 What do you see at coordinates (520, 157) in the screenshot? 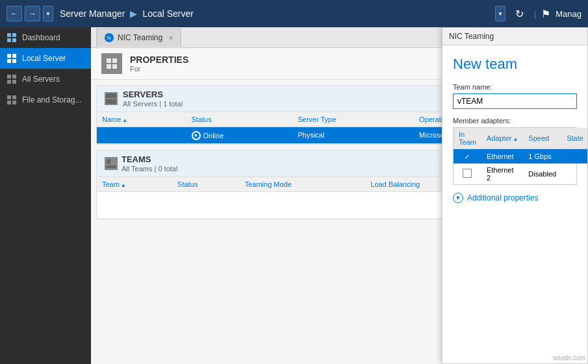
I see `table-row: ✓ Ethernet 1 Gbps` at bounding box center [520, 157].